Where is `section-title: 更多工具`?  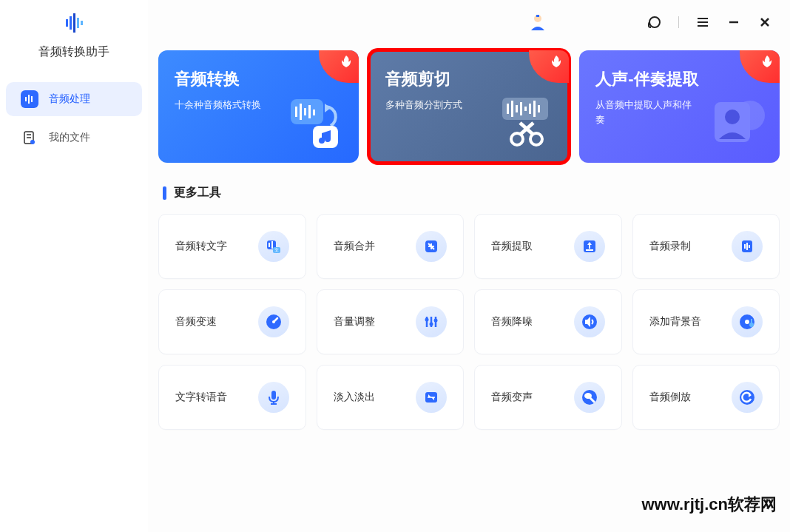
section-title: 更多工具 is located at coordinates (198, 192).